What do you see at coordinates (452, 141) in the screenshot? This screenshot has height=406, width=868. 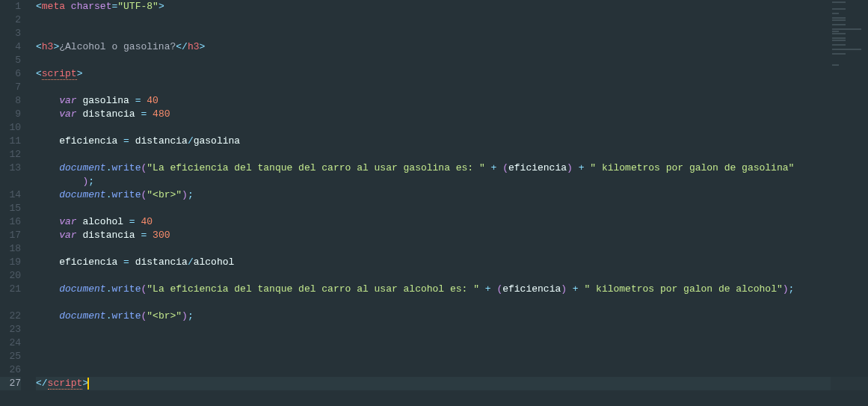 I see `code-line: eficiencia = distancia/gasolina` at bounding box center [452, 141].